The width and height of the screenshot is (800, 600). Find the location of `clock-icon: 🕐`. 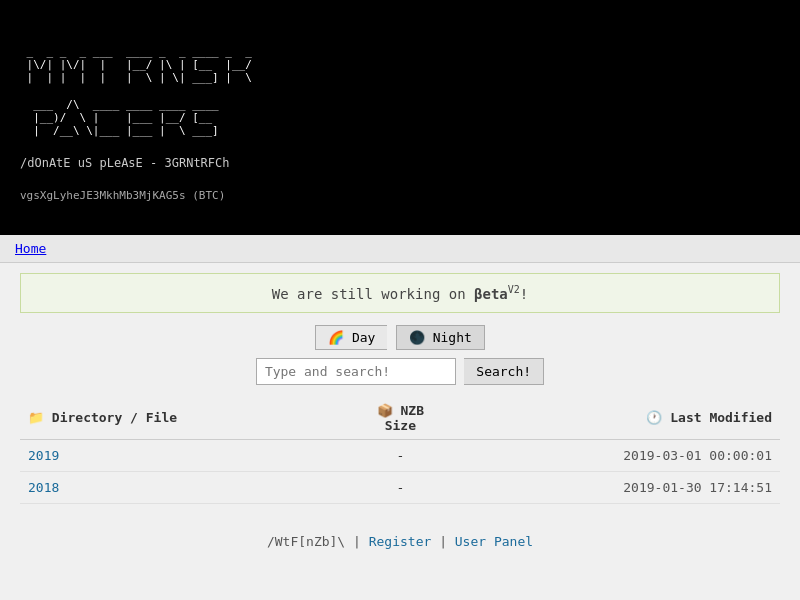

clock-icon: 🕐 is located at coordinates (654, 418).